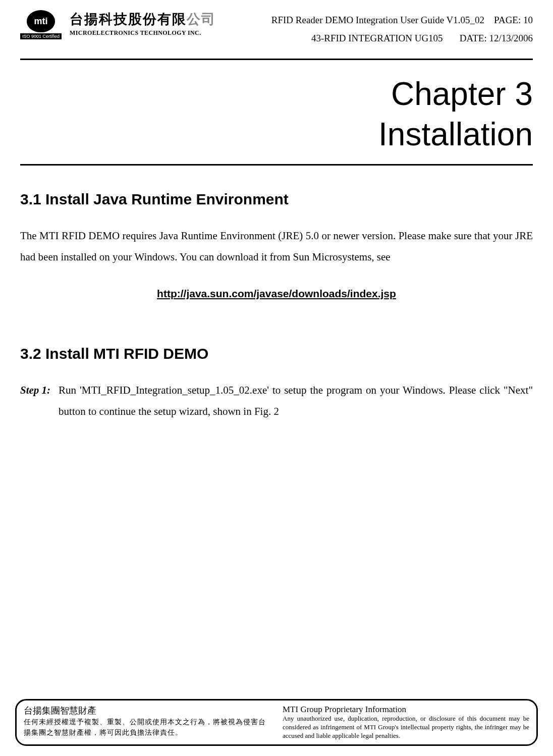 Image resolution: width=553 pixels, height=756 pixels. Describe the element at coordinates (378, 20) in the screenshot. I see `doc-title: RFID Reader DEMO Integration User Guide …` at that location.